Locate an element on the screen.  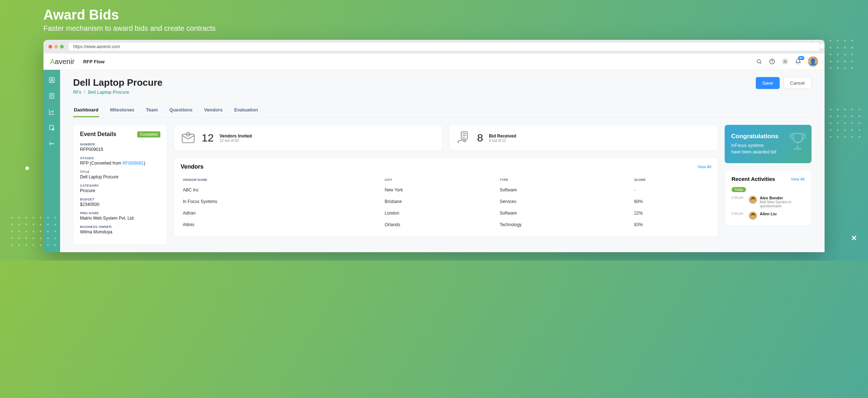
status-badge: Completed is located at coordinates (149, 135).